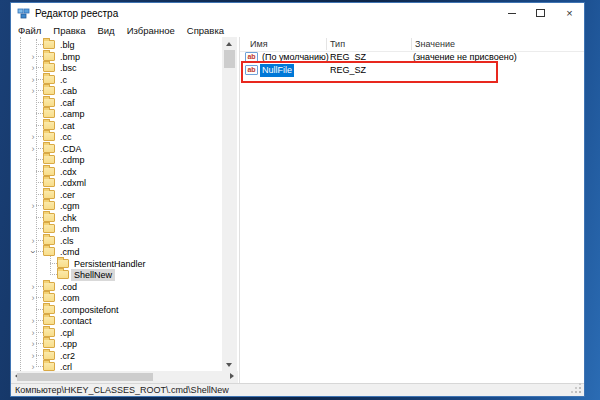 The height and width of the screenshot is (400, 600). I want to click on tree-item-label: .caf, so click(68, 103).